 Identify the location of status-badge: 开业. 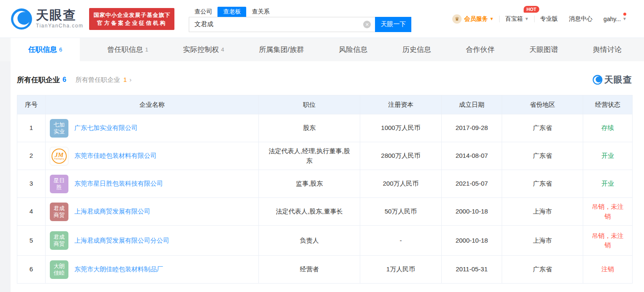
(608, 156).